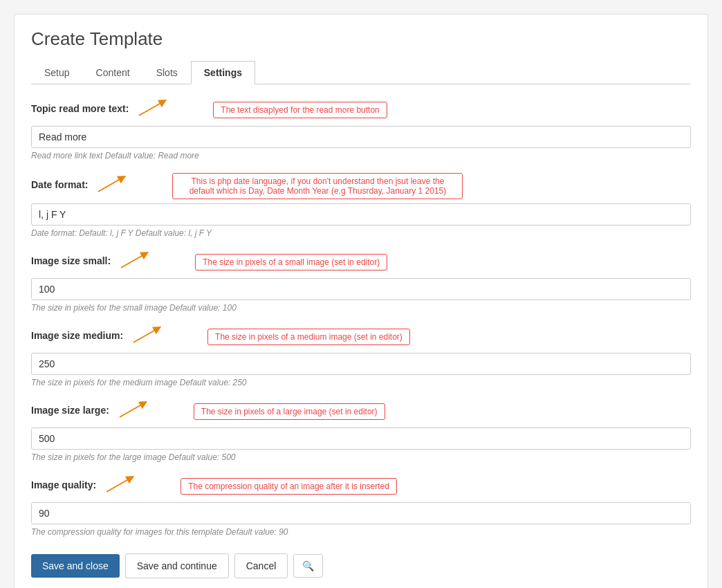 The image size is (722, 588). What do you see at coordinates (77, 336) in the screenshot?
I see `field-label-image_size_medium: Image size medium:` at bounding box center [77, 336].